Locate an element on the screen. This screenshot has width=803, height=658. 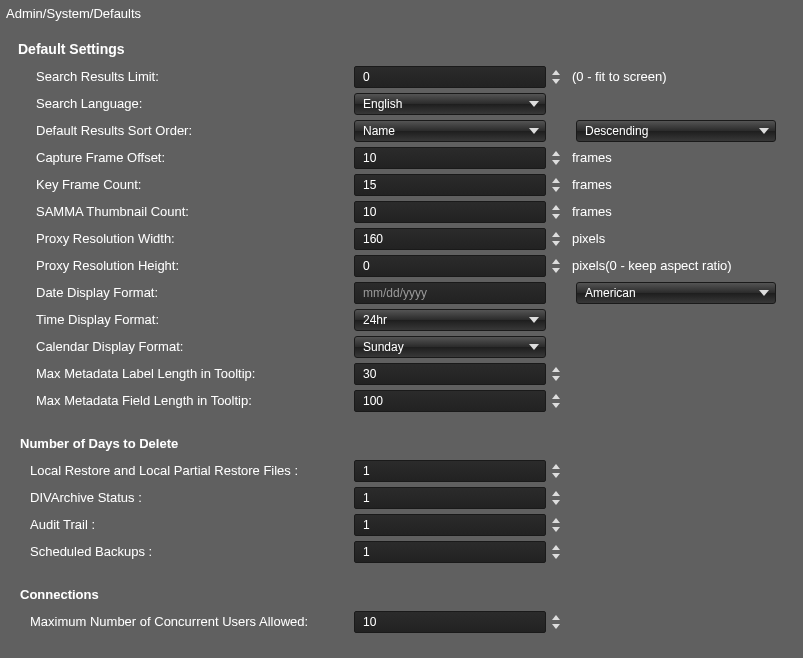
row-search-results-limit: Search Results Limit: (0 - fit to screen… is located at coordinates (406, 76).